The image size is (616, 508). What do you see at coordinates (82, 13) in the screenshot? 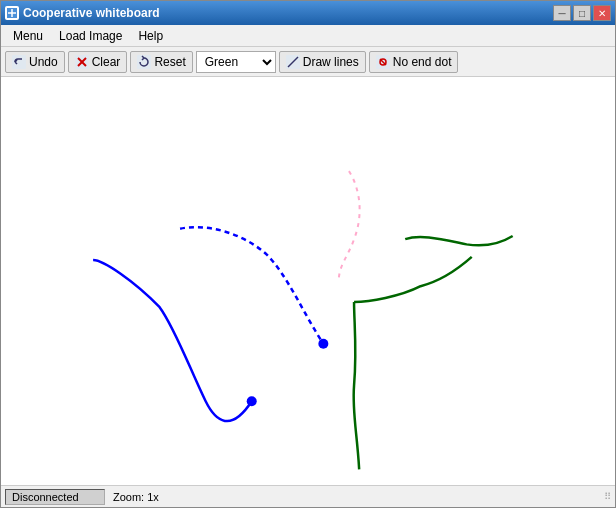
I see `title-bar-left: Cooperative whiteboard` at bounding box center [82, 13].